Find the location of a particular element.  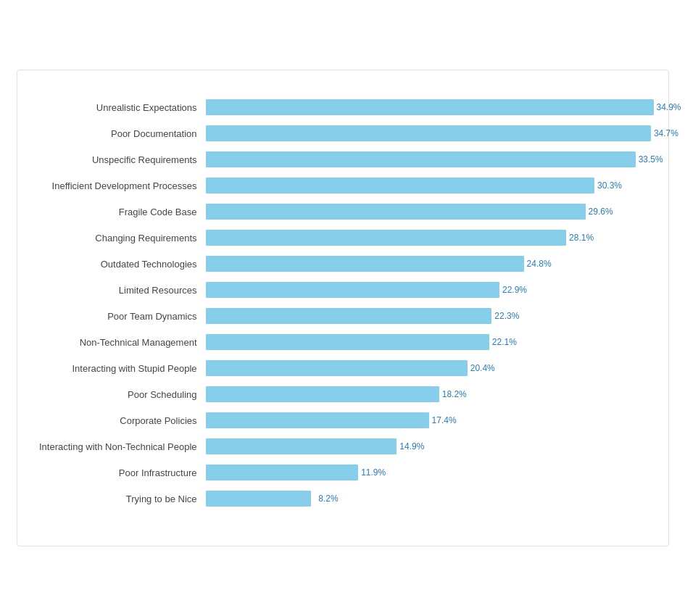

bar-label: Interacting with Non-Technical People is located at coordinates (119, 446).